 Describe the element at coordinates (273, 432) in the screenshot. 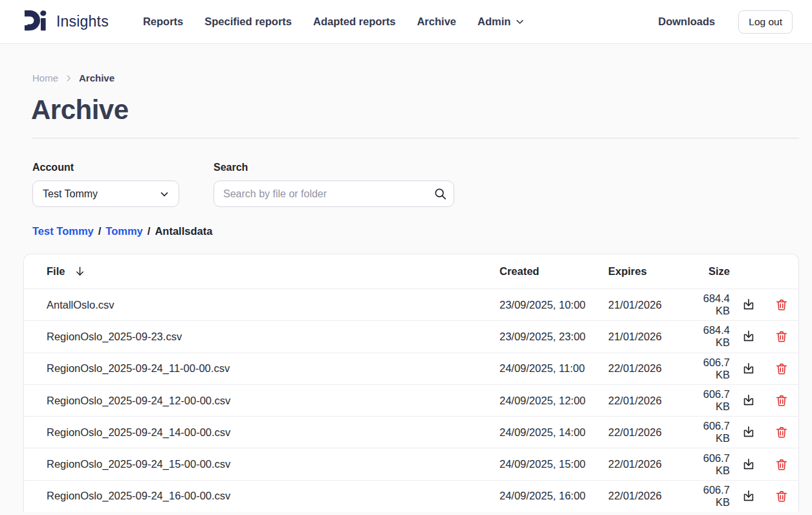

I see `file-name: RegionOslo_2025-09-24_14-00-00.csv` at that location.